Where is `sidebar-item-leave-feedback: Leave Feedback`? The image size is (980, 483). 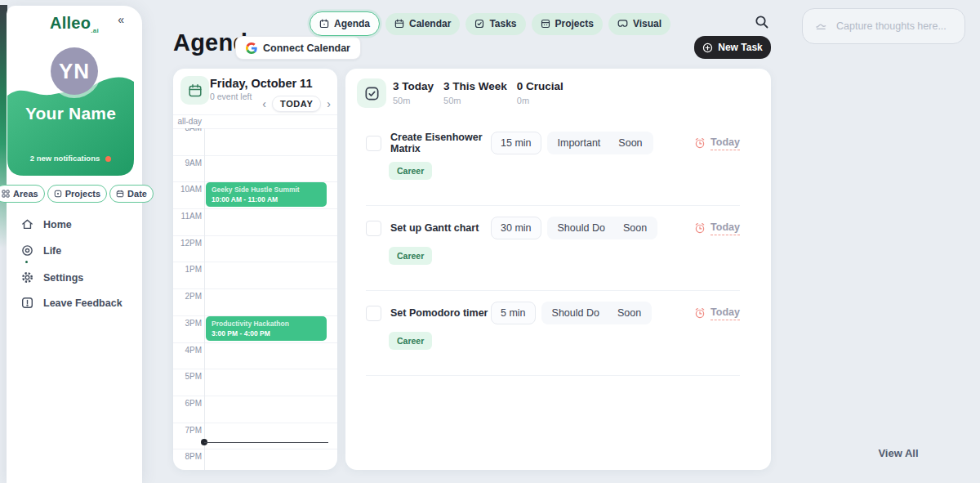 sidebar-item-leave-feedback: Leave Feedback is located at coordinates (72, 302).